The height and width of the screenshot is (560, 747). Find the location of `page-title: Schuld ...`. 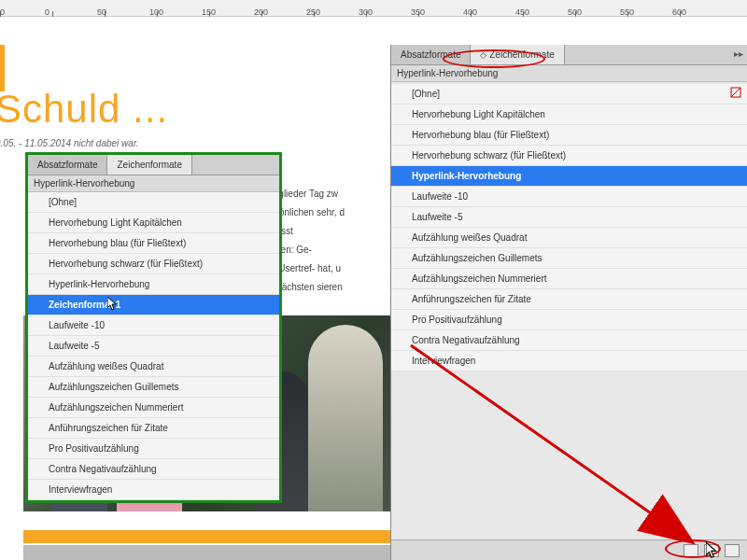

page-title: Schuld ... is located at coordinates (84, 109).